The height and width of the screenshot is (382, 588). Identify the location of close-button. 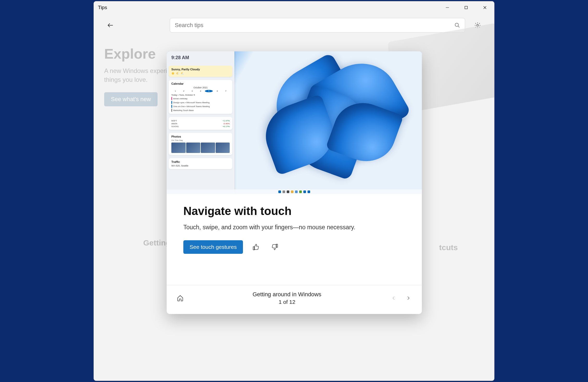
(485, 8).